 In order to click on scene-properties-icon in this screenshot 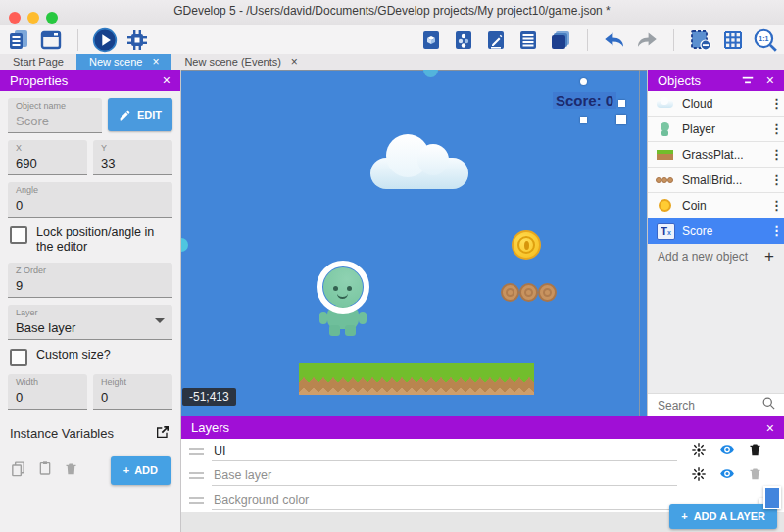, I will do `click(431, 40)`.